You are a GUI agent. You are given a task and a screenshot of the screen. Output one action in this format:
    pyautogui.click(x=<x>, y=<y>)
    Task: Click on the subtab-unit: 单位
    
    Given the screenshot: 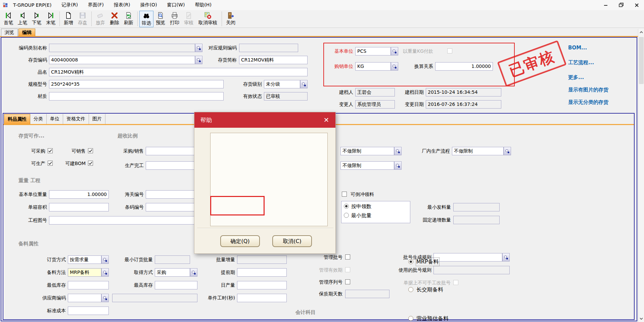 What is the action you would take?
    pyautogui.click(x=55, y=119)
    